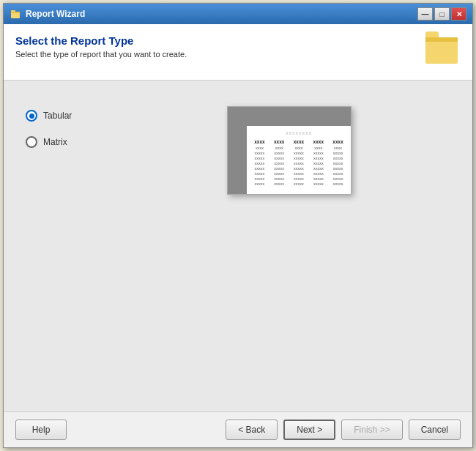 The width and height of the screenshot is (476, 451). What do you see at coordinates (299, 133) in the screenshot?
I see `preview-title: xxxxxxxx` at bounding box center [299, 133].